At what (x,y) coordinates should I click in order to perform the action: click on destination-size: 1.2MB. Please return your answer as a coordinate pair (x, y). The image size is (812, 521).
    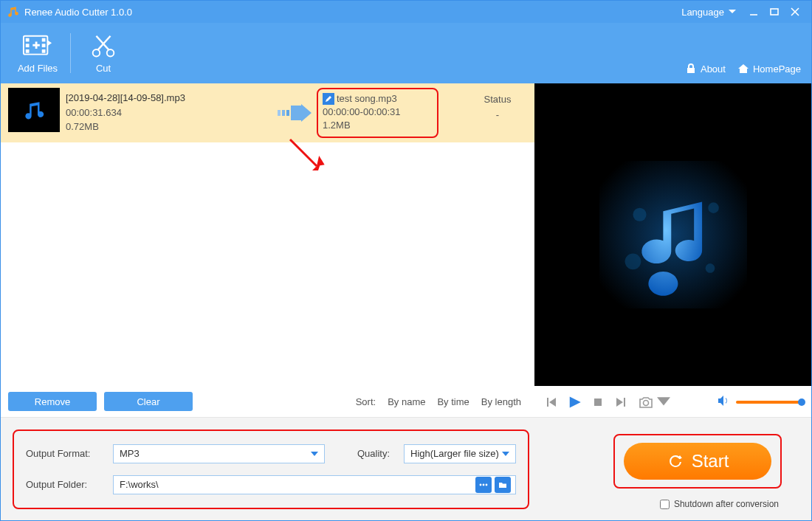
    Looking at the image, I should click on (378, 125).